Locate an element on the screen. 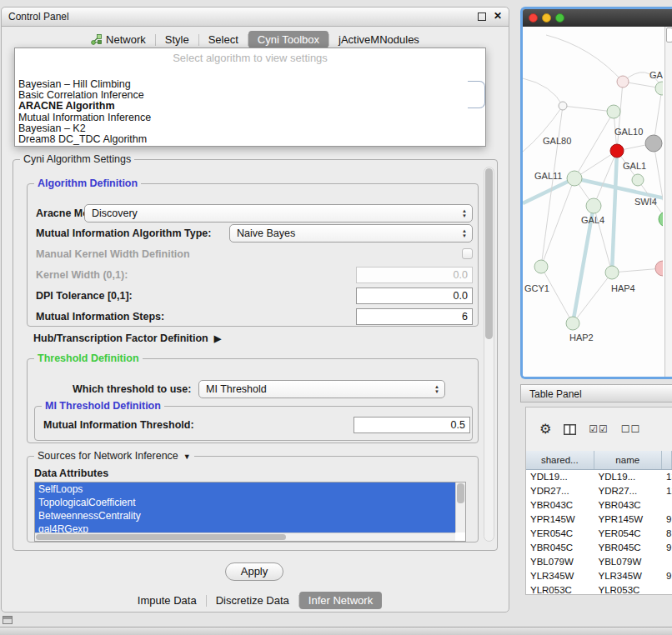 This screenshot has width=672, height=635. mi-steps-label: Mutual Information Steps: is located at coordinates (100, 317).